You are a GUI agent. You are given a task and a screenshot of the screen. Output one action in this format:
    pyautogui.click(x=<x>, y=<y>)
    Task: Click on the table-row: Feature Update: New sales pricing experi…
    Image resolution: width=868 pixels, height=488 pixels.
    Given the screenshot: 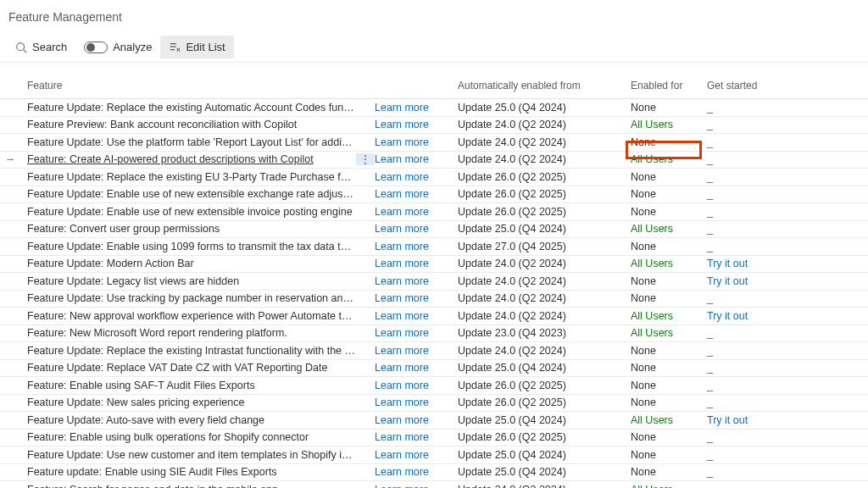 What is the action you would take?
    pyautogui.click(x=434, y=403)
    